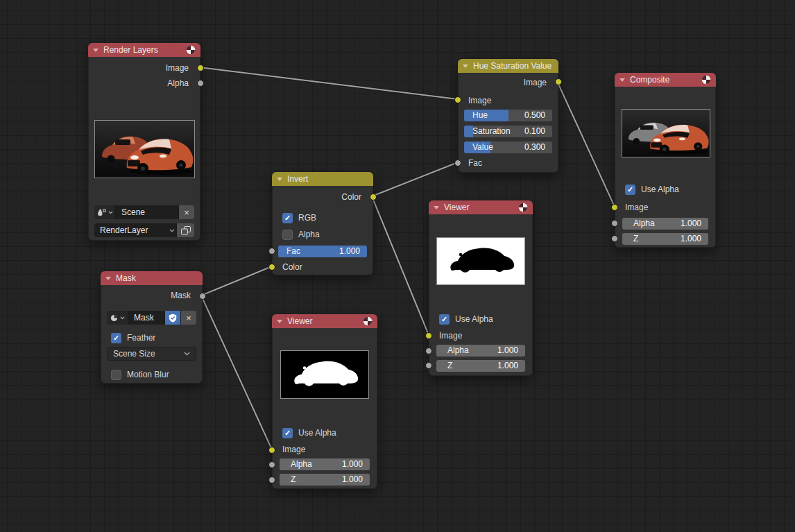 The width and height of the screenshot is (795, 532). Describe the element at coordinates (144, 50) in the screenshot. I see `node-header: Render Layers` at that location.